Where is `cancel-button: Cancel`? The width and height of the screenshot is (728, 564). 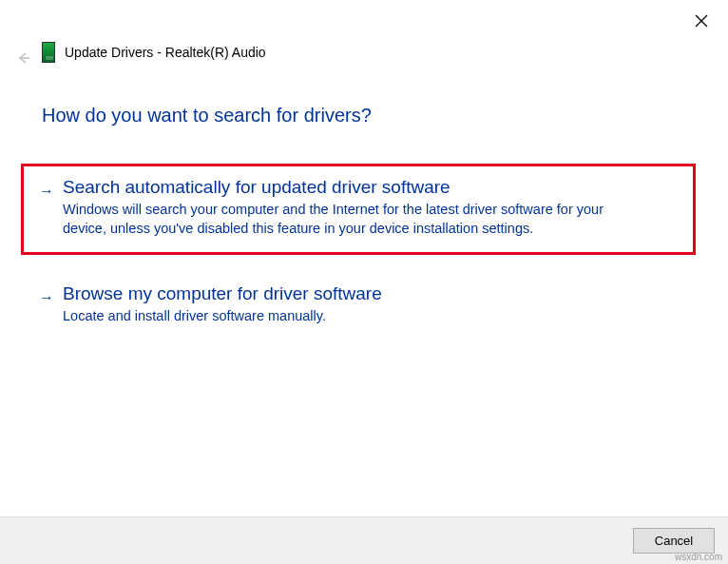 cancel-button: Cancel is located at coordinates (674, 540).